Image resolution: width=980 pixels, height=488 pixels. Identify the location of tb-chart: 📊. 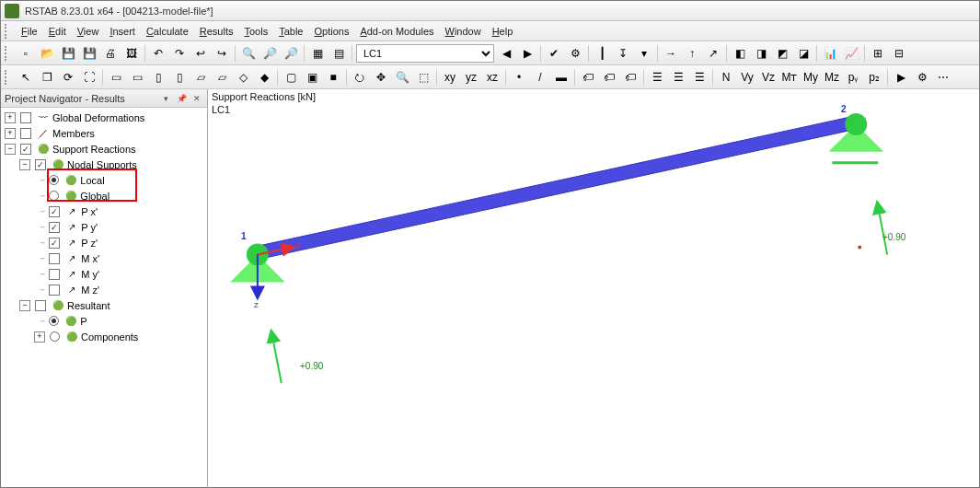
(830, 53).